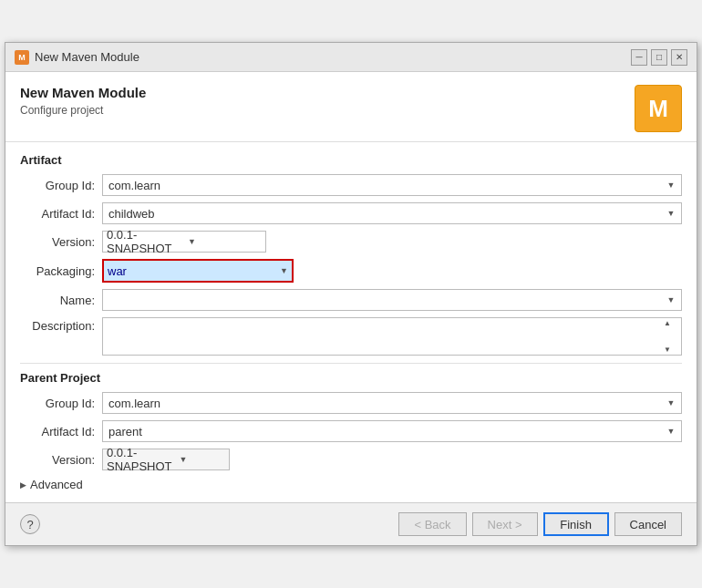  Describe the element at coordinates (24, 485) in the screenshot. I see `advanced-expand-arrow: ▶` at that location.